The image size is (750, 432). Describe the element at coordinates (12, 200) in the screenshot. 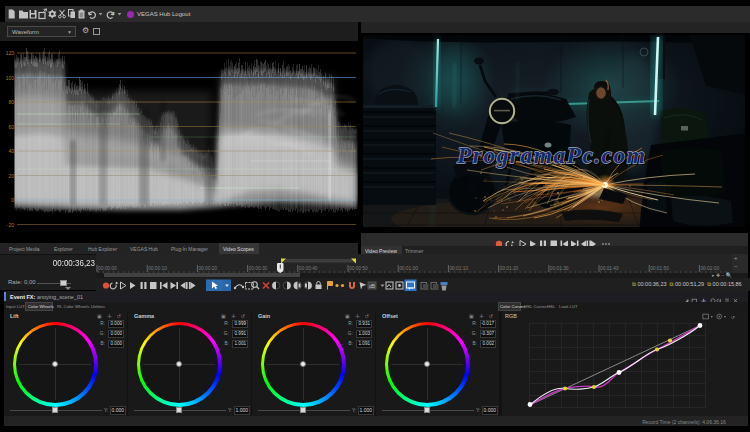

I see `svg-text: 0` at that location.